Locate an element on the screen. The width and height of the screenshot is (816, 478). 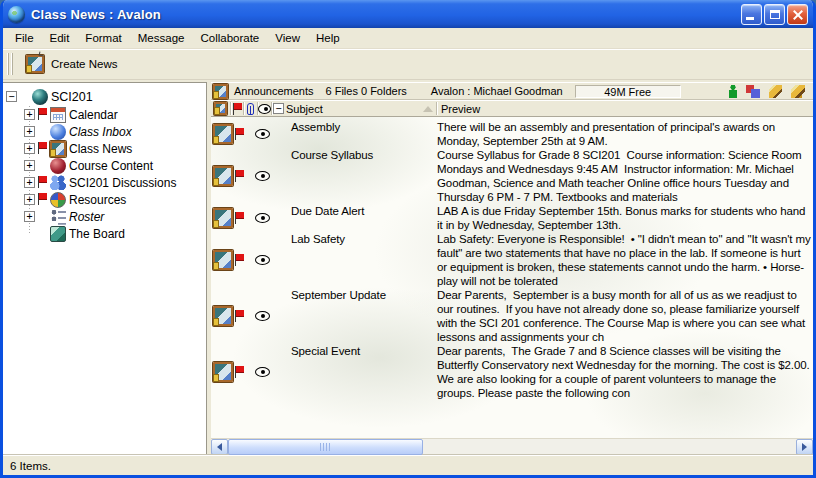
preview-cell: Course Syllabus for Grade 8 SCI201 Cours… is located at coordinates (625, 176).